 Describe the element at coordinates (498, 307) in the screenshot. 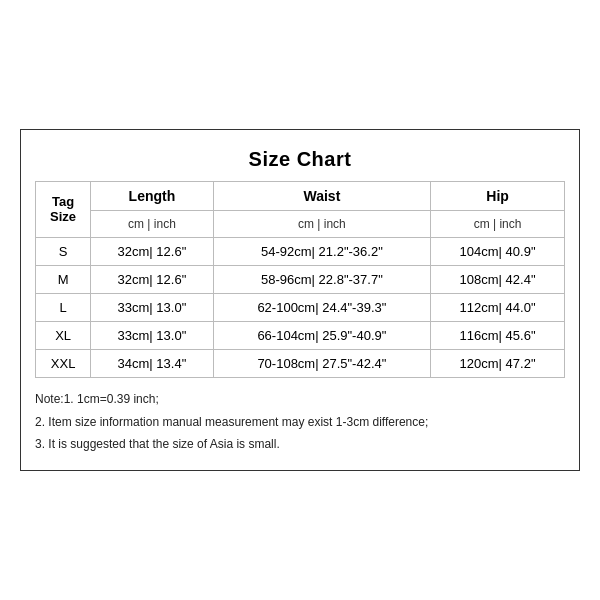

I see `hip-cell: 112cm| 44.0"` at that location.